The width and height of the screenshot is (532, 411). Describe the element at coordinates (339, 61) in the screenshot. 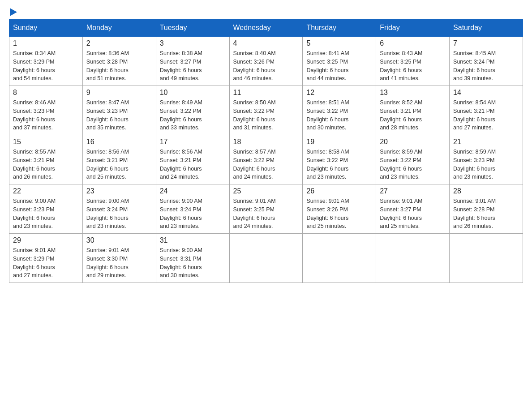

I see `calendar-cell: 5Sunrise: 8:41 AMSunset: 3:25 PMDaylight…` at that location.